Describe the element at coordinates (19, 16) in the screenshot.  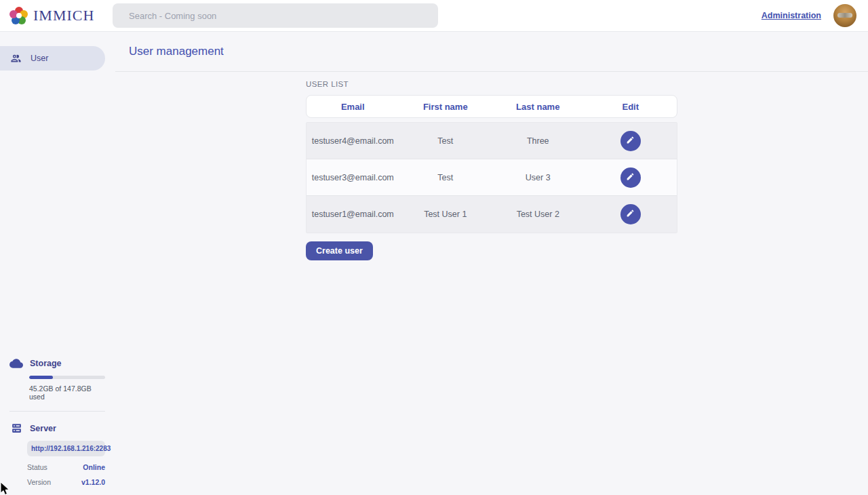
I see `immich-flower-icon` at that location.